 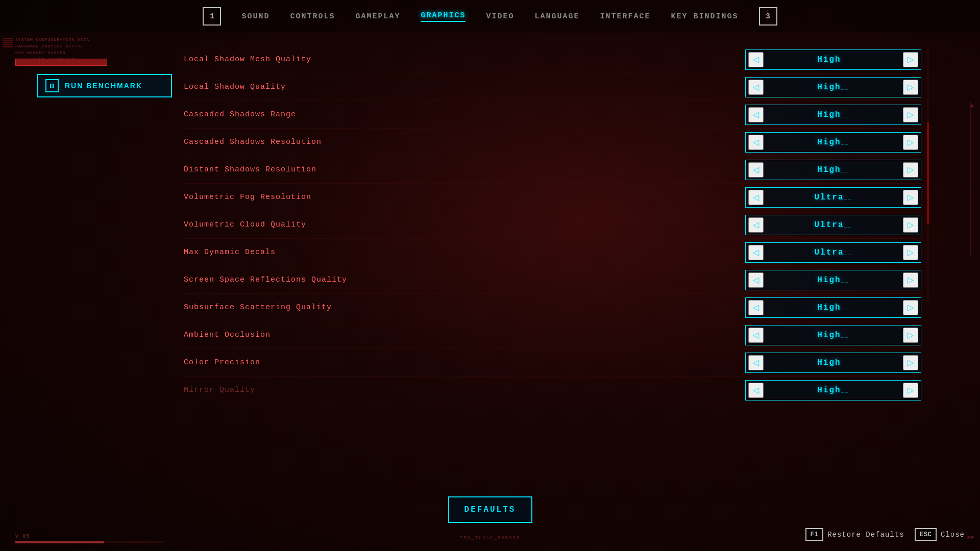 I want to click on setting-label: Max Dynamic Decals, so click(x=463, y=252).